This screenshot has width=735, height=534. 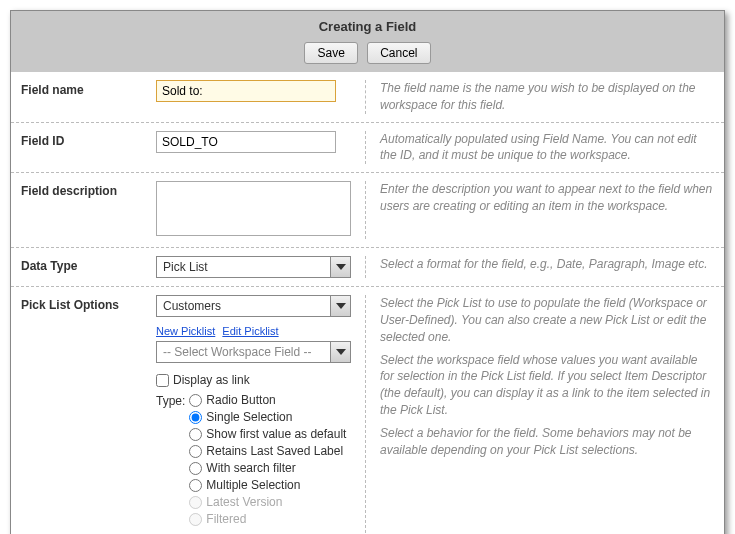 I want to click on field-name-label: Field name, so click(x=88, y=97).